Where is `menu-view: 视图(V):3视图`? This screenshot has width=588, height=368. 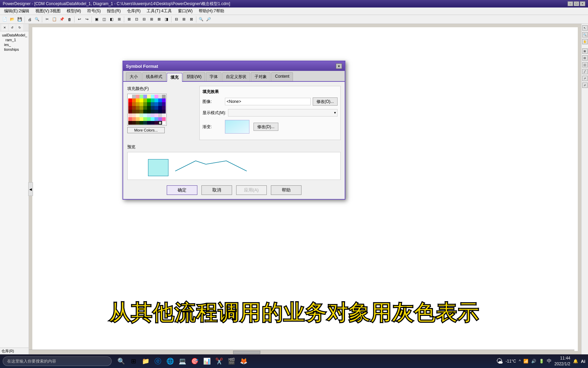
menu-view: 视图(V):3视图 is located at coordinates (48, 11).